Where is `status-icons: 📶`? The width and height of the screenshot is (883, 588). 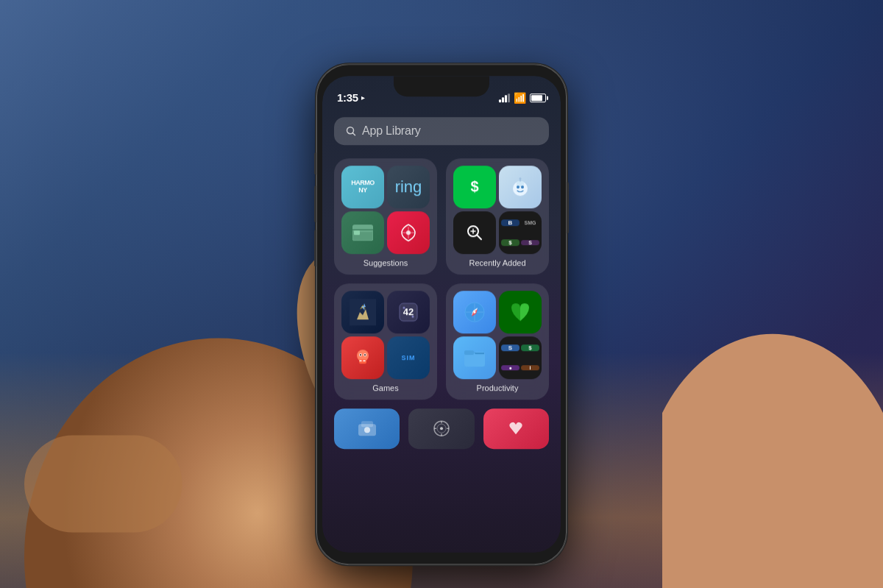
status-icons: 📶 is located at coordinates (522, 98).